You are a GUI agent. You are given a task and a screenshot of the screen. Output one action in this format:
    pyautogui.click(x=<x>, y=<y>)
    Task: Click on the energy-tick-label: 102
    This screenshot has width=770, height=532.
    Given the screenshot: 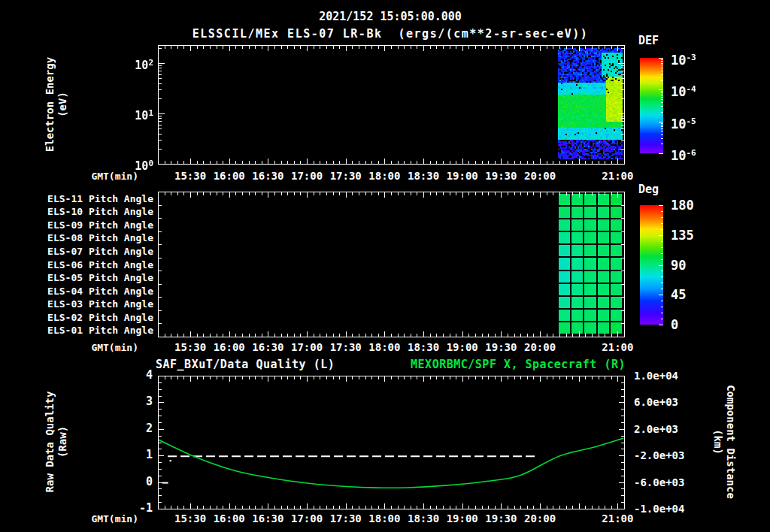 What is the action you would take?
    pyautogui.click(x=132, y=62)
    